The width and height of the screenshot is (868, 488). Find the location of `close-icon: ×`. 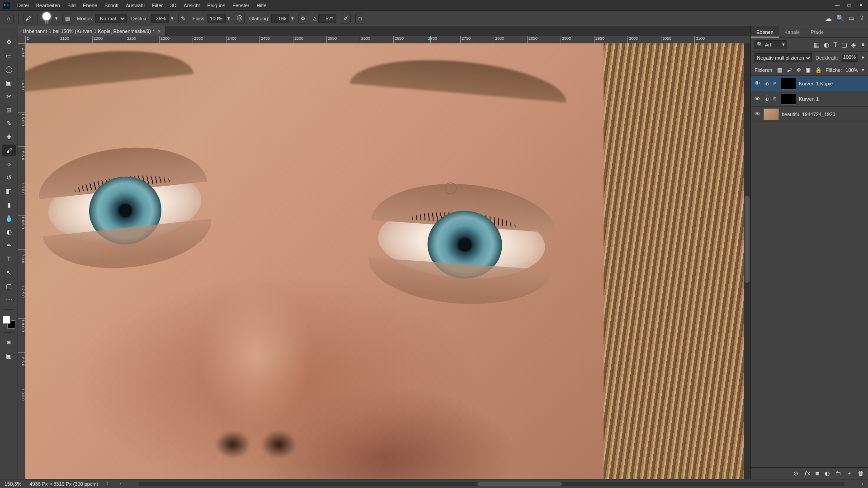

close-icon: × is located at coordinates (159, 31).